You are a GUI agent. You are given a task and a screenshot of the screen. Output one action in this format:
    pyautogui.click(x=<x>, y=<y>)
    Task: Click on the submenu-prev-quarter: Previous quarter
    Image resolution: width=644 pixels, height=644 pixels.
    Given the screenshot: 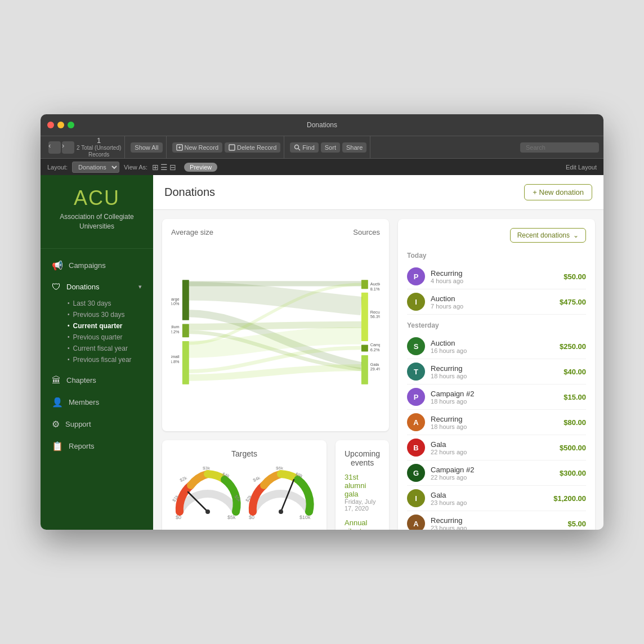 What is the action you would take?
    pyautogui.click(x=105, y=337)
    